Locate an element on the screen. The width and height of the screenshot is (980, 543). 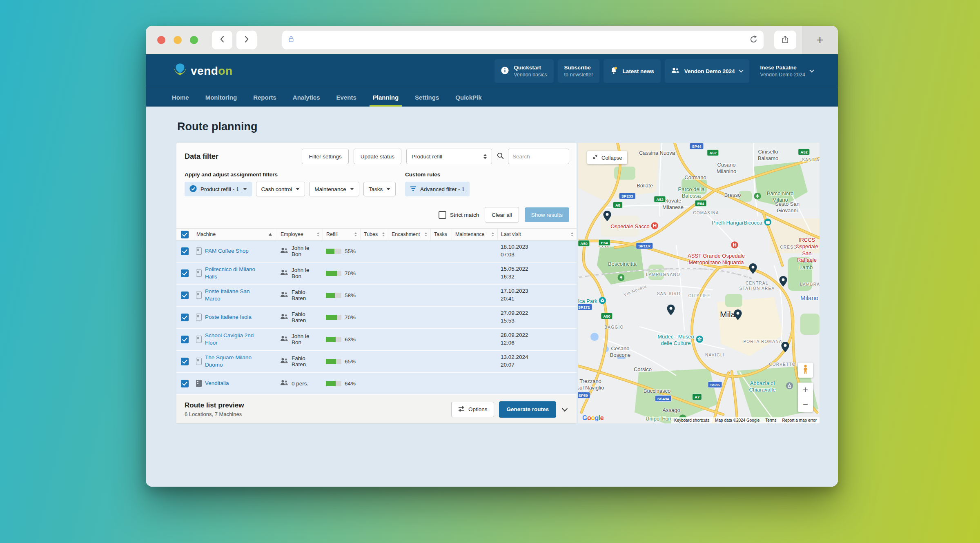
advanced-filter-chip: Advanced filter - 1 is located at coordinates (437, 189).